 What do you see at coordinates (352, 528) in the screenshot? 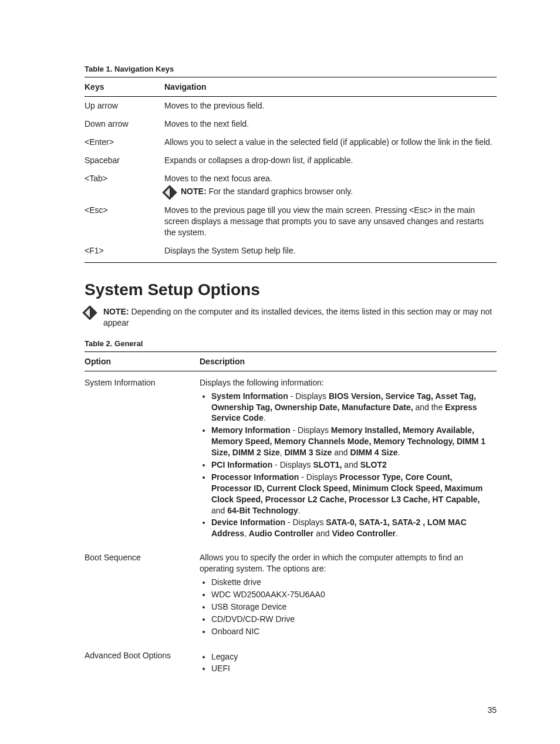
I see `list-item: Device Information - Displays SATA-0, SA…` at bounding box center [352, 528].